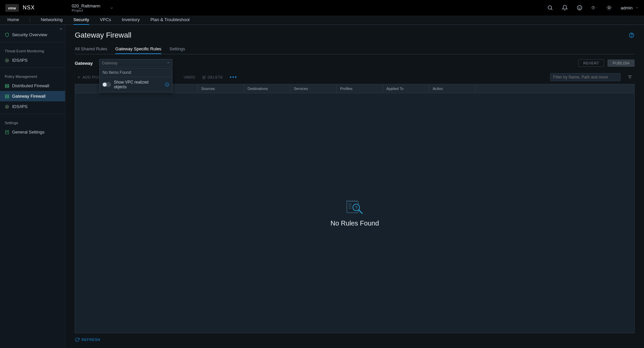  Describe the element at coordinates (355, 207) in the screenshot. I see `empty-state-icon: ?` at that location.